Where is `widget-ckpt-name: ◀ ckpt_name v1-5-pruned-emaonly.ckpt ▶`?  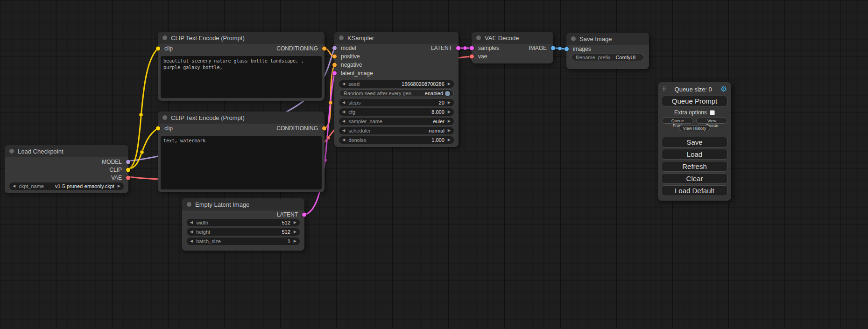 widget-ckpt-name: ◀ ckpt_name v1-5-pruned-emaonly.ckpt ▶ is located at coordinates (66, 186).